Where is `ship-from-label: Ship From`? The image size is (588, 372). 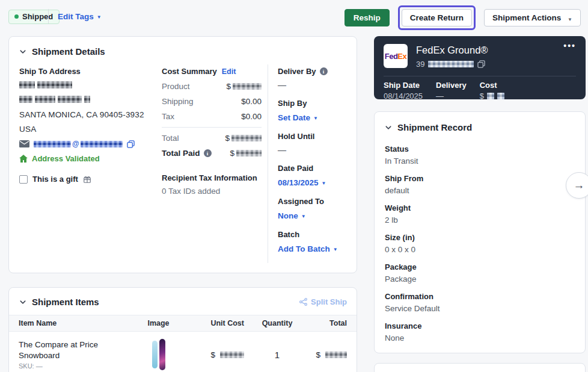
ship-from-label: Ship From is located at coordinates (480, 178).